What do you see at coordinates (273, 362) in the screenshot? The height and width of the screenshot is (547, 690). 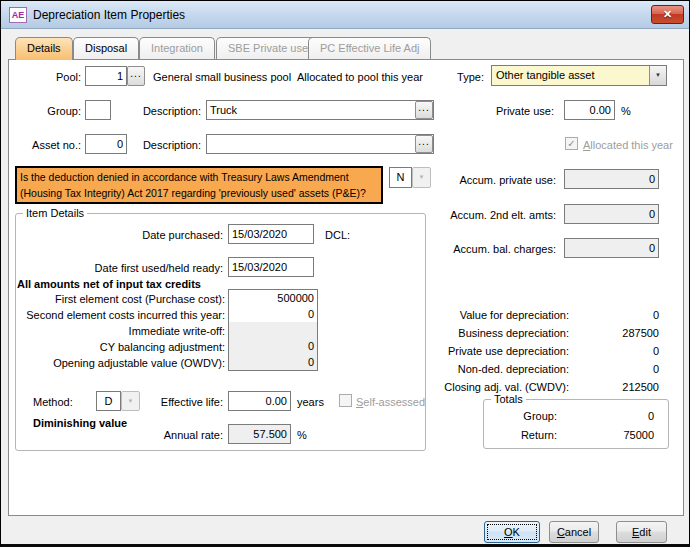 I see `opening-adjustable-value-field: 0` at bounding box center [273, 362].